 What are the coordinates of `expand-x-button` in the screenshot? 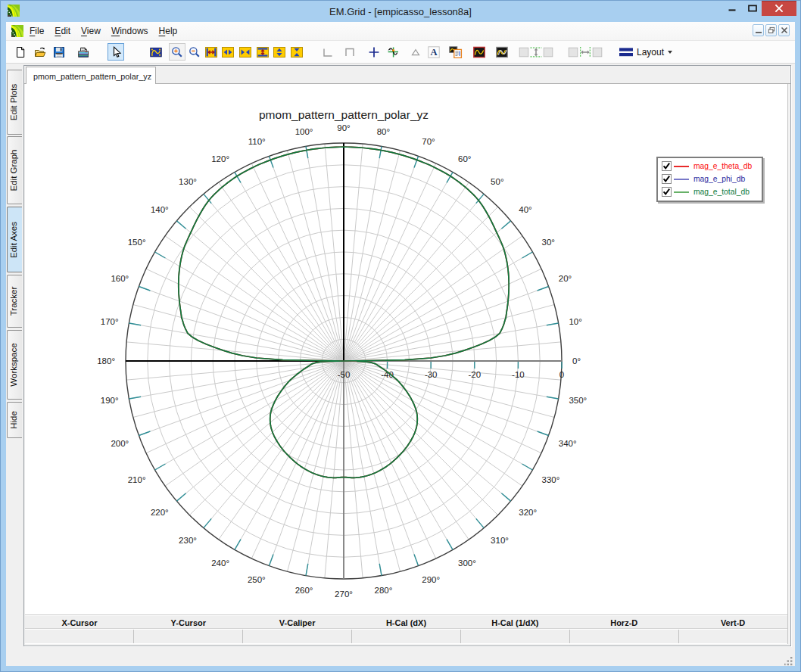 It's located at (211, 51).